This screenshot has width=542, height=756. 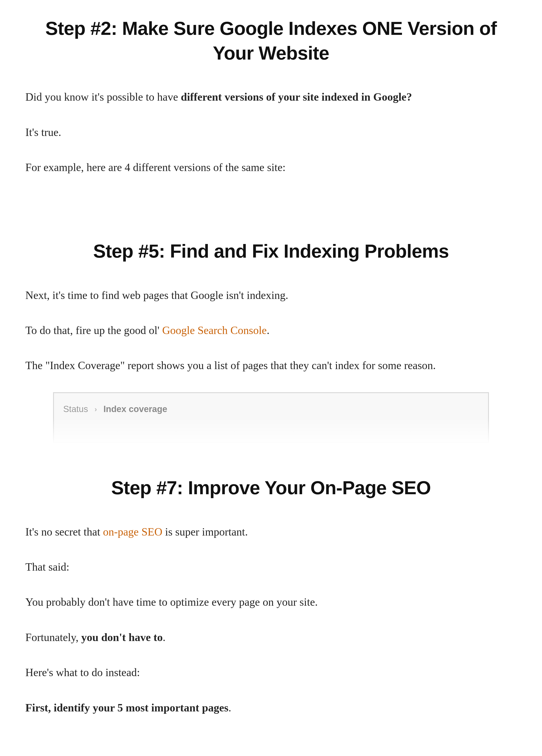 I want to click on heading-step-2: Step #2: Make Sure Google Indexes ONE Ve…, so click(x=271, y=41).